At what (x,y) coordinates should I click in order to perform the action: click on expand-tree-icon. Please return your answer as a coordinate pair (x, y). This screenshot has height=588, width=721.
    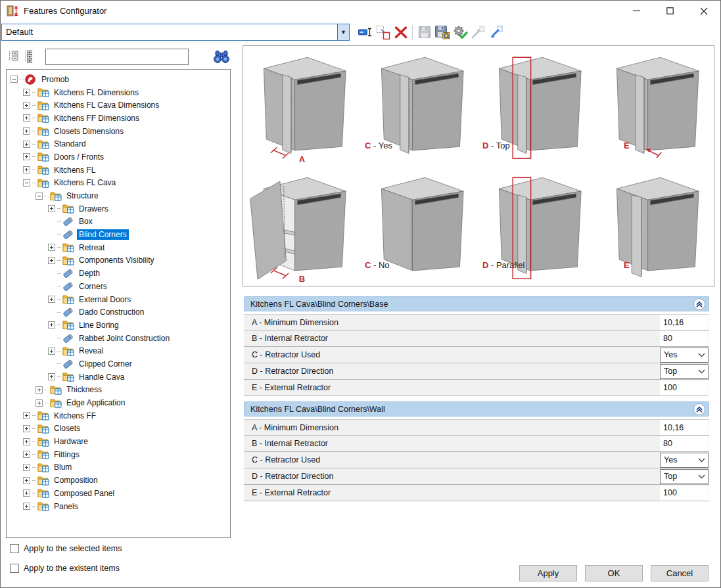
    Looking at the image, I should click on (30, 57).